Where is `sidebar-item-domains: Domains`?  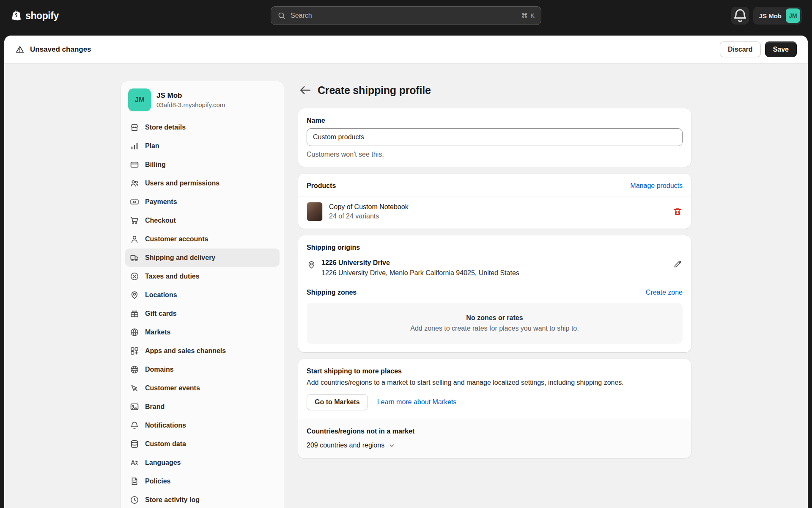
sidebar-item-domains: Domains is located at coordinates (202, 369).